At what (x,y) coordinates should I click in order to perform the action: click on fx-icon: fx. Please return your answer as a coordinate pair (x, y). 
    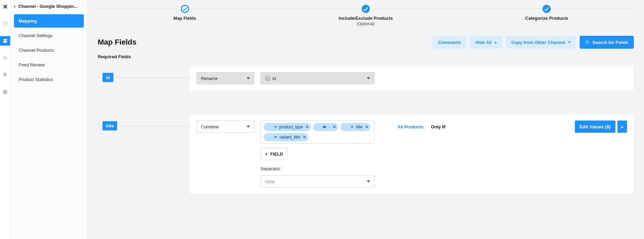
    Looking at the image, I should click on (268, 78).